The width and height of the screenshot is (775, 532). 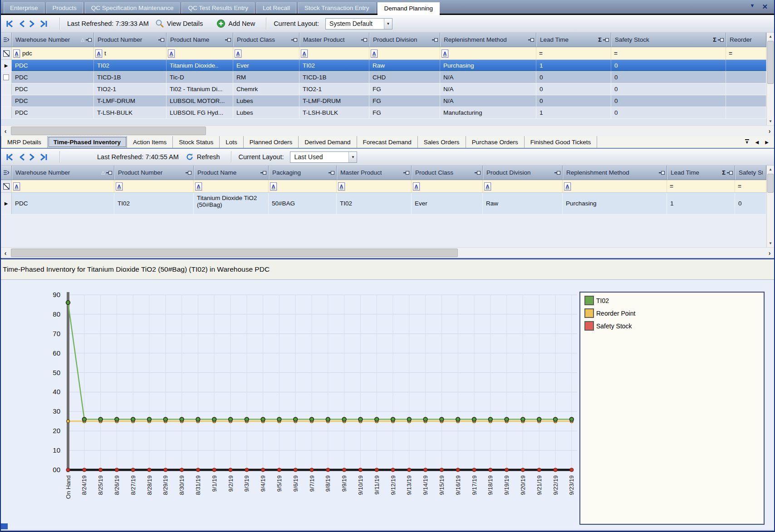 What do you see at coordinates (750, 172) in the screenshot?
I see `column-header-safety-st: Safety St` at bounding box center [750, 172].